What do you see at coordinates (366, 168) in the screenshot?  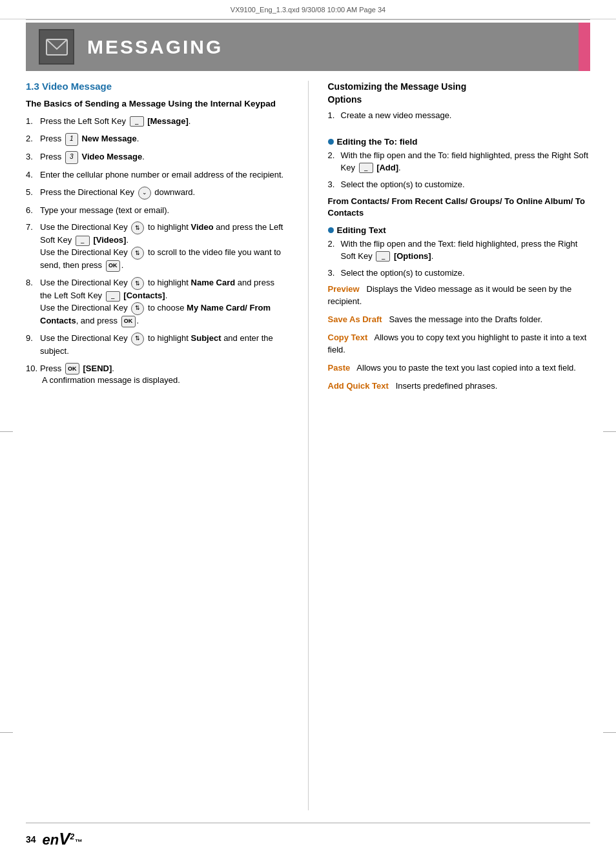 I see `right-soft-key-icon-add: ⎯` at bounding box center [366, 168].